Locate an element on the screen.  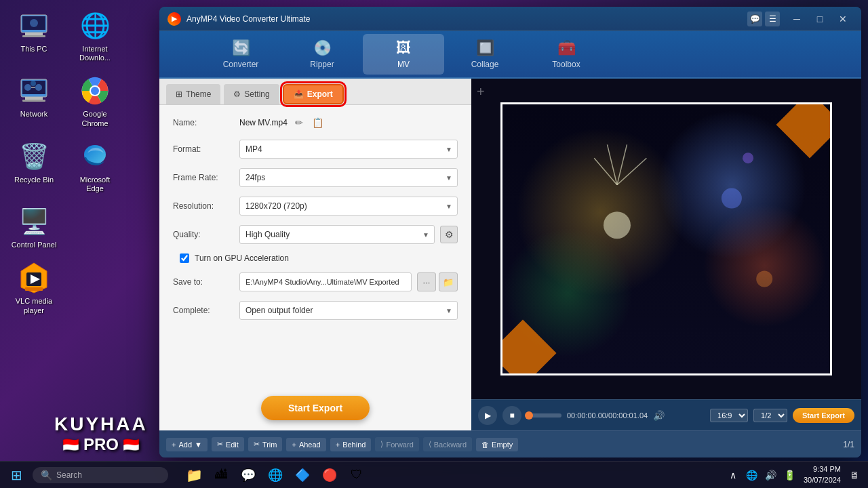
name-row: Name: New MV.mp4 ✏ 📋 is located at coordinates (315, 123).